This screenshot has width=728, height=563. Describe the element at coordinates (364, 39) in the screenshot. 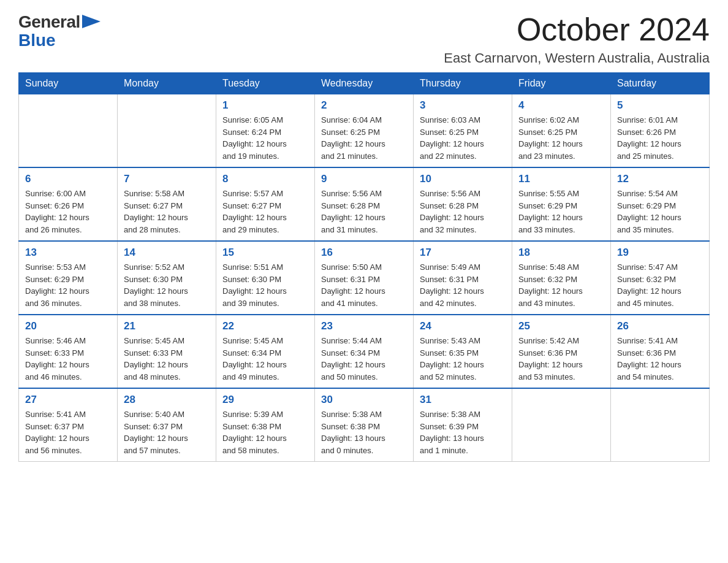

I see `header: General Blue October 2024 East Carnarvon…` at that location.